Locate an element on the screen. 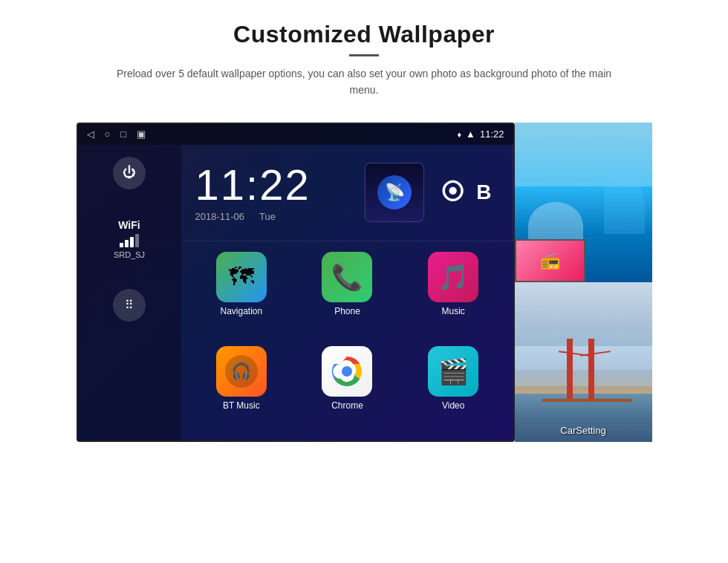 Image resolution: width=728 pixels, height=563 pixels. bluetooth-icon: 🎧 is located at coordinates (241, 371).